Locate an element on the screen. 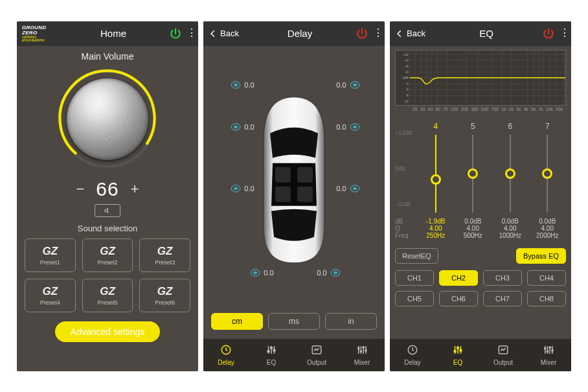 The width and height of the screenshot is (588, 392). preset-button-2: GZPreset2 is located at coordinates (107, 255).